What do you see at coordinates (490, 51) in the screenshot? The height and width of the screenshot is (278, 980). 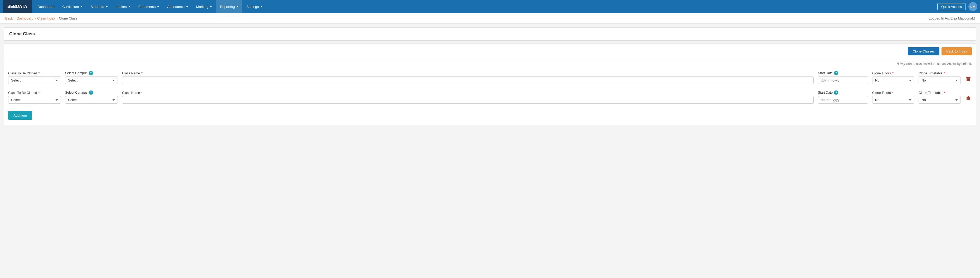 I see `toolbar-row: Clone Classes Back to Index` at bounding box center [490, 51].